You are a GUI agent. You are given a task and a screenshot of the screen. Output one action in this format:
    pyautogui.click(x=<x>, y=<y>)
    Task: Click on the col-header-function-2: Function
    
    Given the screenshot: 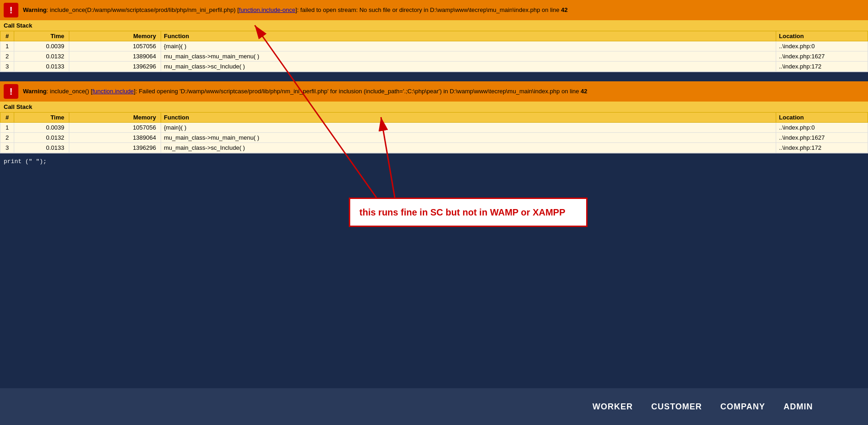 What is the action you would take?
    pyautogui.click(x=469, y=118)
    